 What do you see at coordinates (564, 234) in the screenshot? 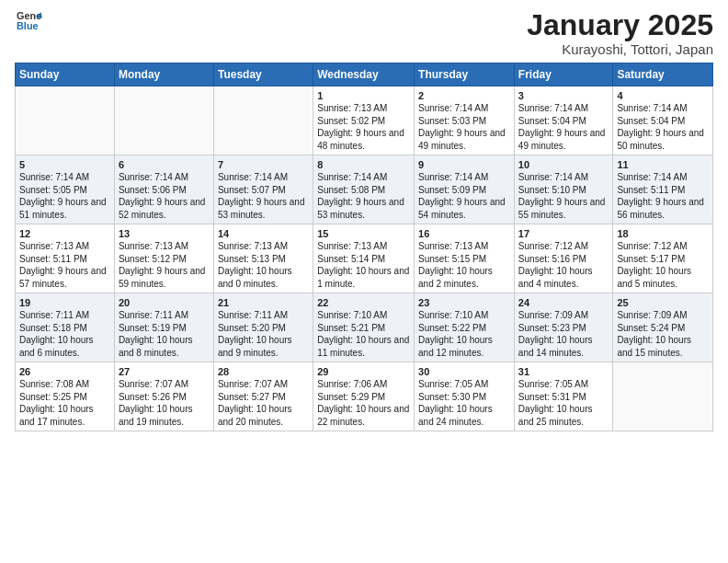
I see `day-number: 17` at bounding box center [564, 234].